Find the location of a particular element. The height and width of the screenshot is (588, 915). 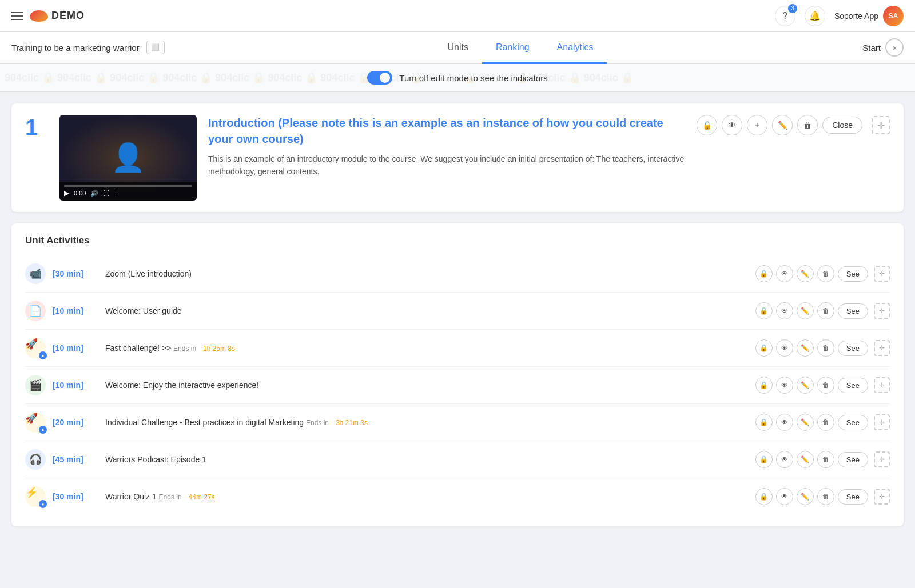

user-name: Soporte App is located at coordinates (857, 16).